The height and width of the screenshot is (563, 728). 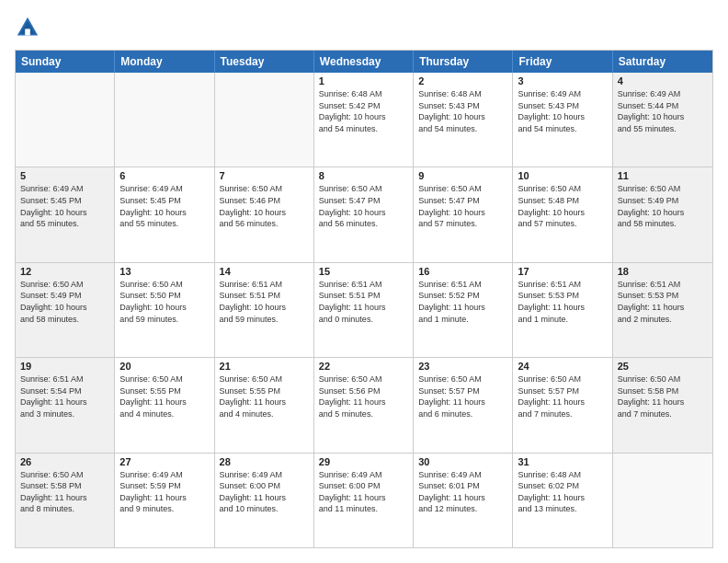 I want to click on day-sun-info: Sunrise: 6:49 AM Sunset: 5:43 PM Dayligh…, so click(x=563, y=111).